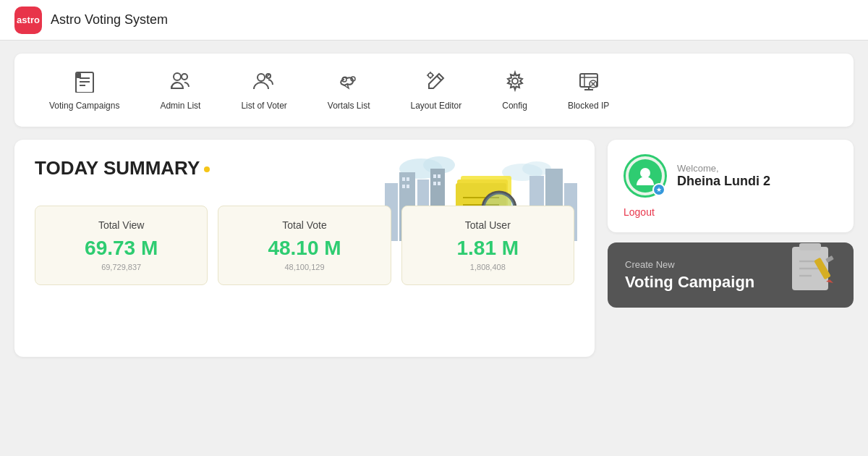  What do you see at coordinates (645, 176) in the screenshot?
I see `person-icon` at bounding box center [645, 176].